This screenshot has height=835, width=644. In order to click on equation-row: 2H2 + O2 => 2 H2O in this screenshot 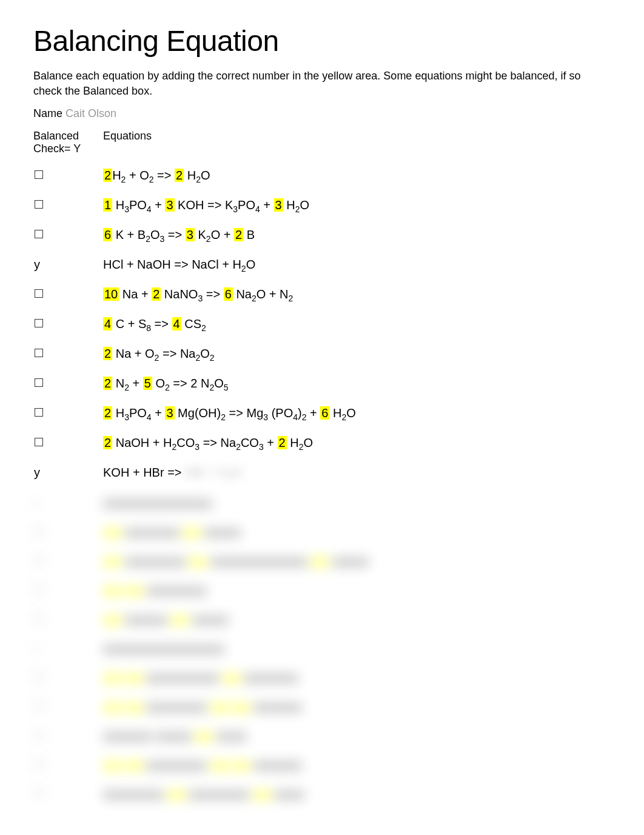, I will do `click(322, 176)`.